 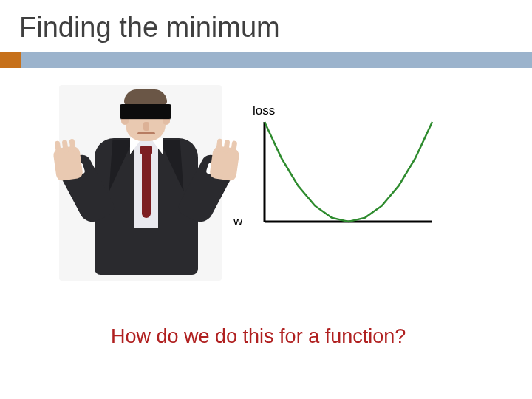 I want to click on accent-bar, so click(x=266, y=60).